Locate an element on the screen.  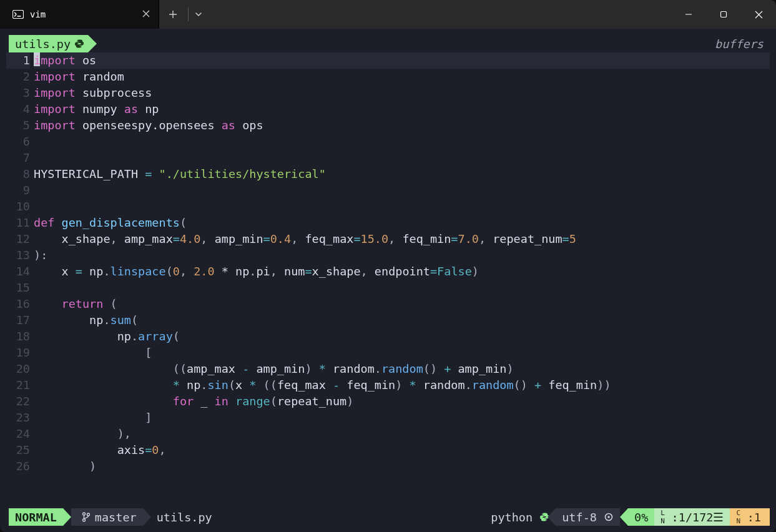
buffer-tab-active: utils.py is located at coordinates (49, 44).